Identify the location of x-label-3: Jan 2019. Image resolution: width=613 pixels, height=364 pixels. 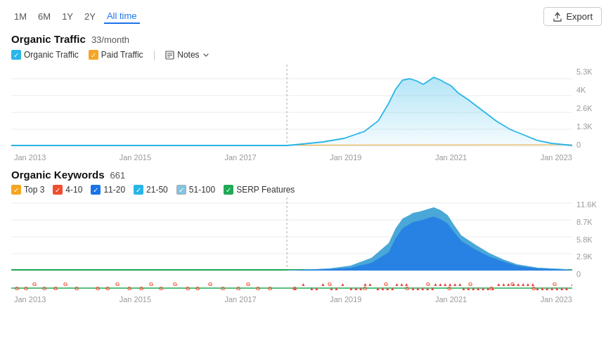
(346, 157).